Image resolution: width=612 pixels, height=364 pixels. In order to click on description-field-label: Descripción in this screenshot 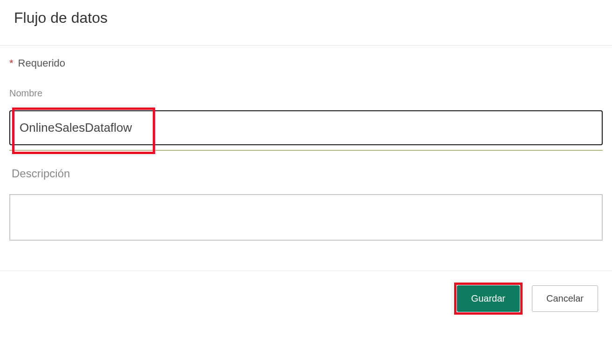, I will do `click(307, 174)`.